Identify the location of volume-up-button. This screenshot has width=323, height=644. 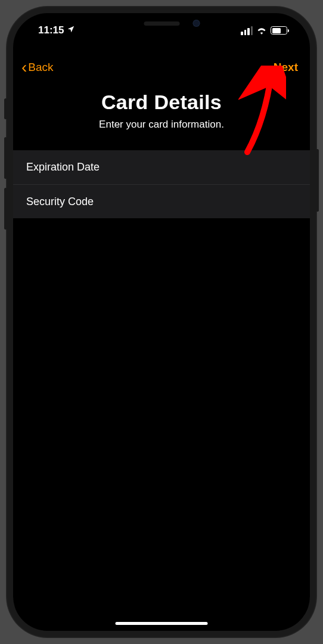
(6, 158).